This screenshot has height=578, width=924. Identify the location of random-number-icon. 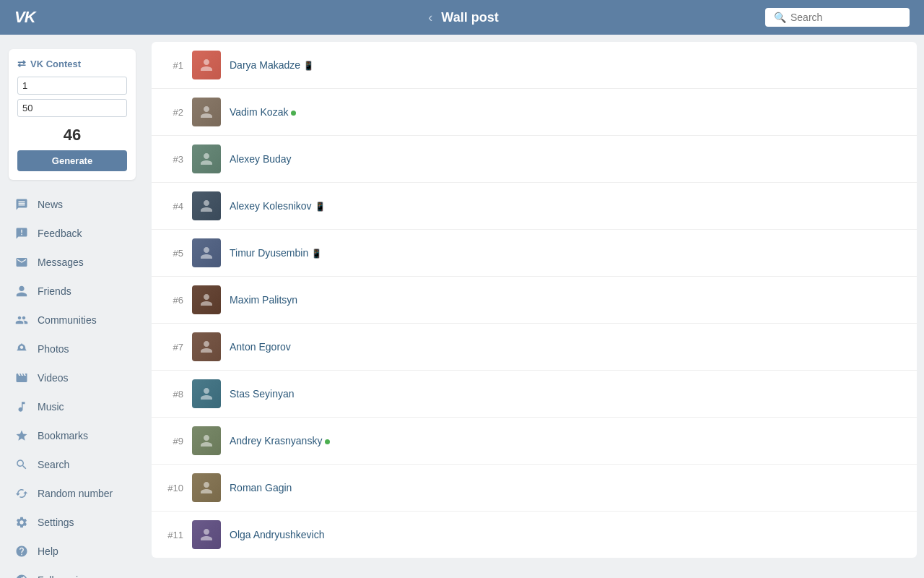
(22, 493).